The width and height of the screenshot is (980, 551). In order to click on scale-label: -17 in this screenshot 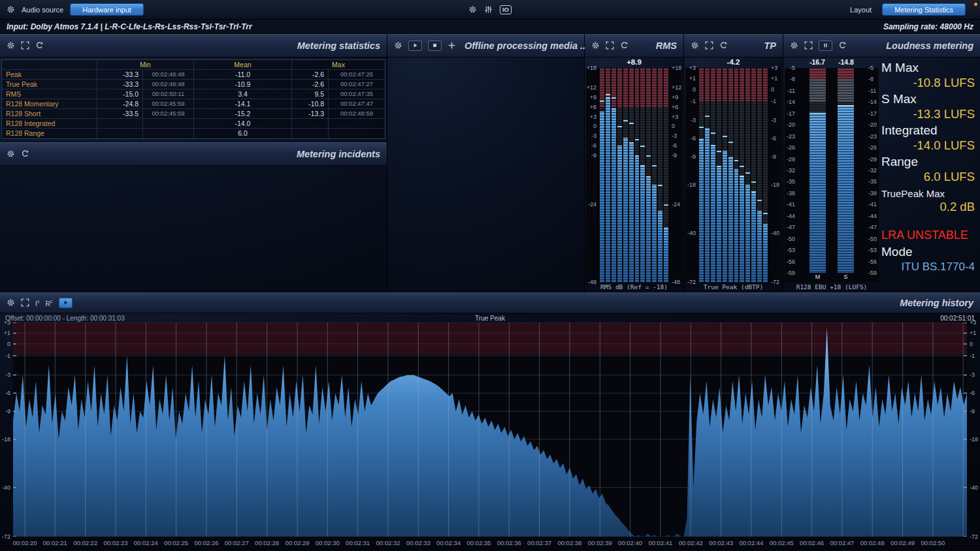, I will do `click(791, 114)`.